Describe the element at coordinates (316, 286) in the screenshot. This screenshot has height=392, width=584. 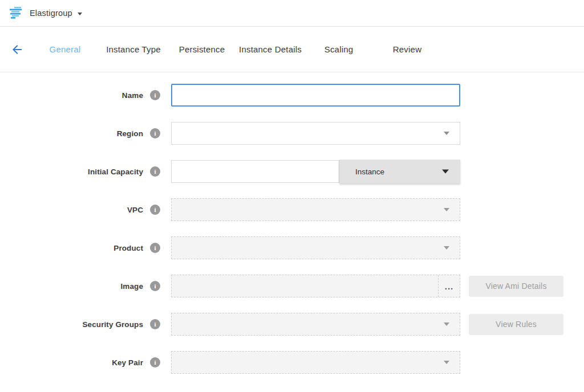
I see `image-input: ...` at that location.